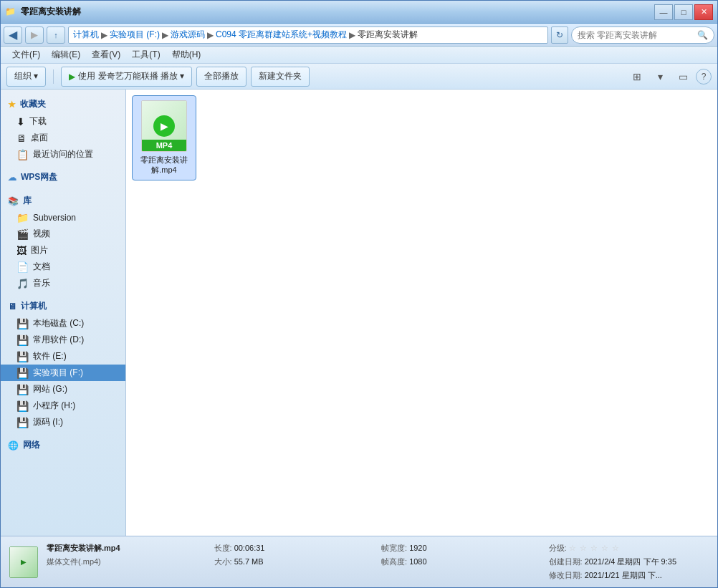  What do you see at coordinates (135, 34) in the screenshot?
I see `breadcrumb-drive: 实验项目 (F:)` at bounding box center [135, 34].